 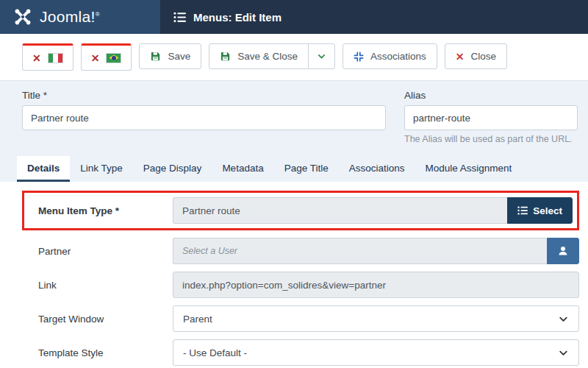 What do you see at coordinates (306, 169) in the screenshot?
I see `tab-page-title: Page Title` at bounding box center [306, 169].